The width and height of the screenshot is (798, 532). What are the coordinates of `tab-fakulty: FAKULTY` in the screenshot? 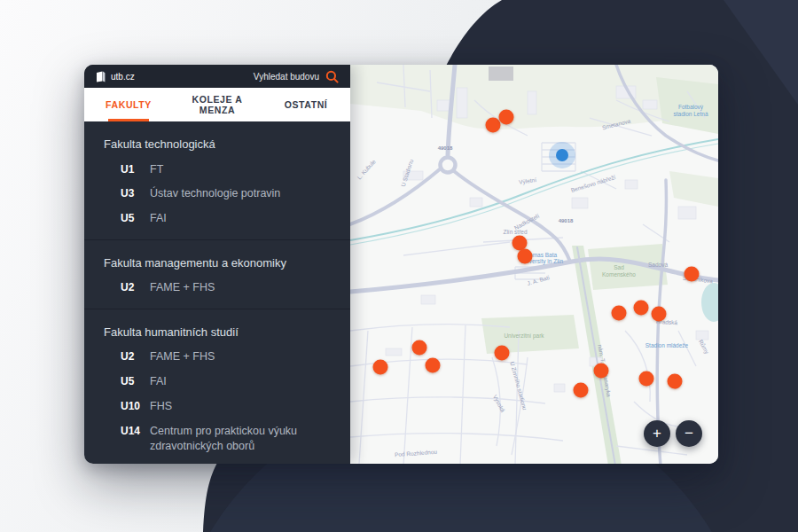 It's located at (129, 105).